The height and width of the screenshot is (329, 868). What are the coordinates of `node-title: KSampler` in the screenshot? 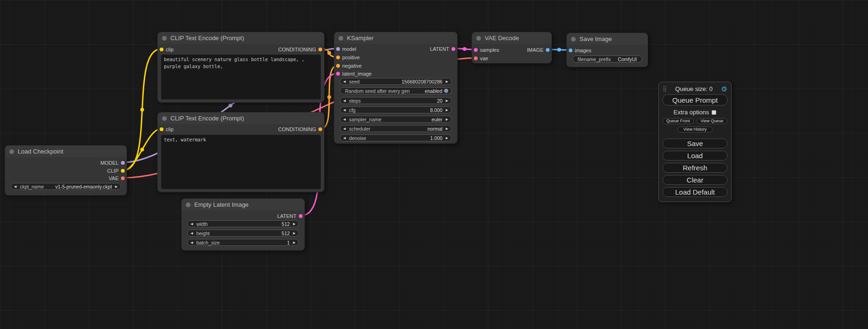 It's located at (360, 38).